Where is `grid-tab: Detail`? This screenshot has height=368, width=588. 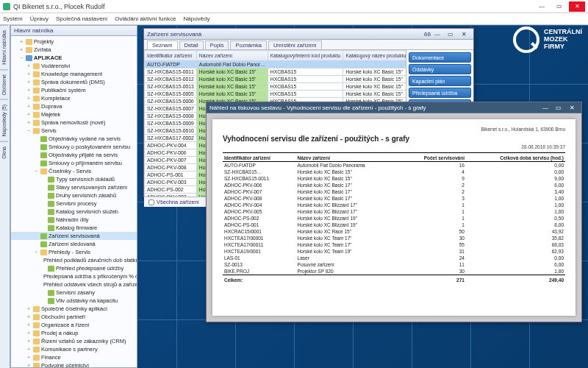
grid-tab: Detail is located at coordinates (191, 45).